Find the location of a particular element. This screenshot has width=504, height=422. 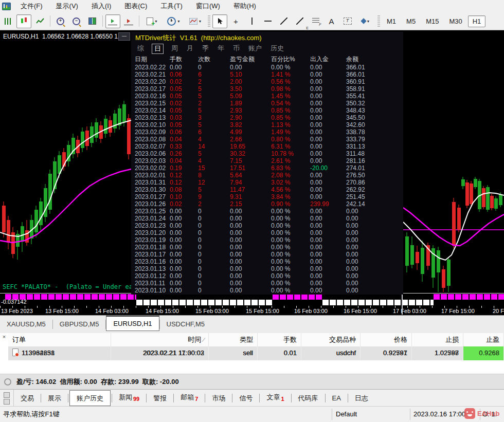

terminal-col-header-2: 类型 is located at coordinates (233, 340).